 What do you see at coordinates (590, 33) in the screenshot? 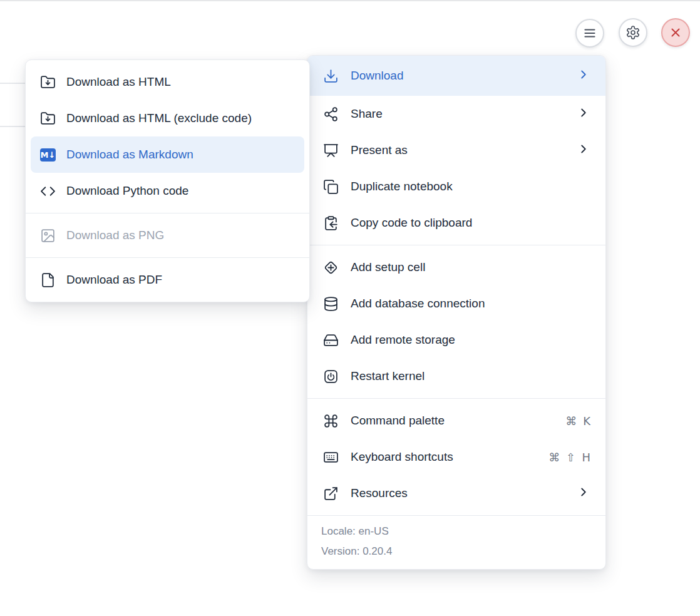
I see `hamburger-icon` at bounding box center [590, 33].